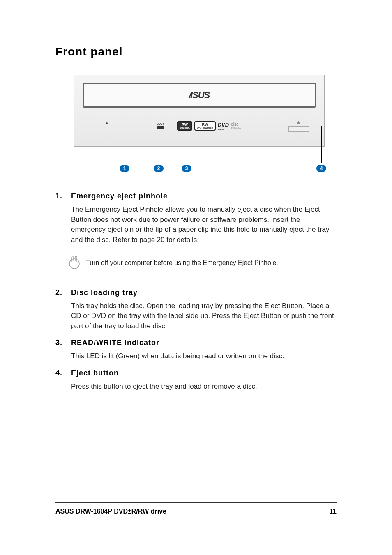  What do you see at coordinates (160, 126) in the screenshot?
I see `busy-indicator: BUSY` at bounding box center [160, 126].